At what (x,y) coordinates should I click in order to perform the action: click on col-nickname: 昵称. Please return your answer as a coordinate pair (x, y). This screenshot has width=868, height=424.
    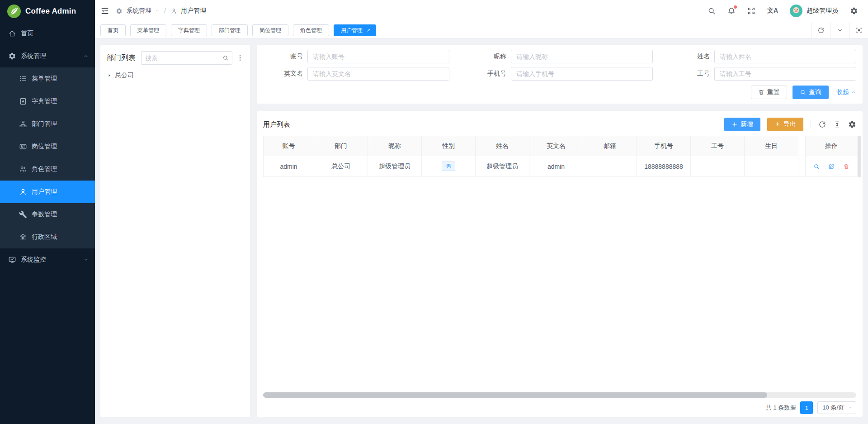
    Looking at the image, I should click on (395, 146).